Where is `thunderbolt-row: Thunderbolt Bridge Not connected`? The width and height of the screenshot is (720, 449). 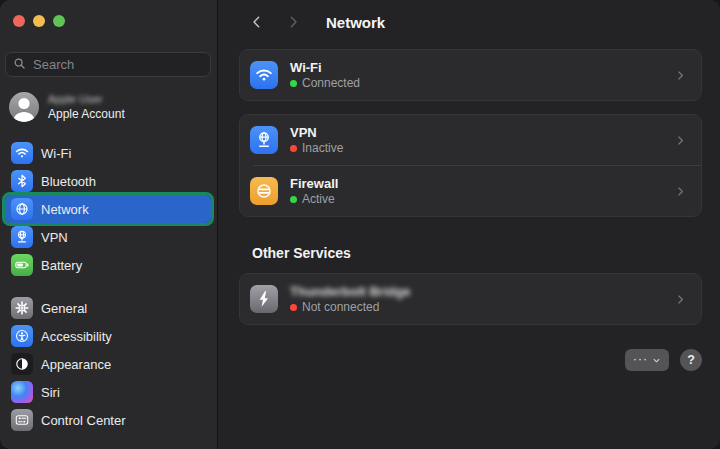 thunderbolt-row: Thunderbolt Bridge Not connected is located at coordinates (470, 299).